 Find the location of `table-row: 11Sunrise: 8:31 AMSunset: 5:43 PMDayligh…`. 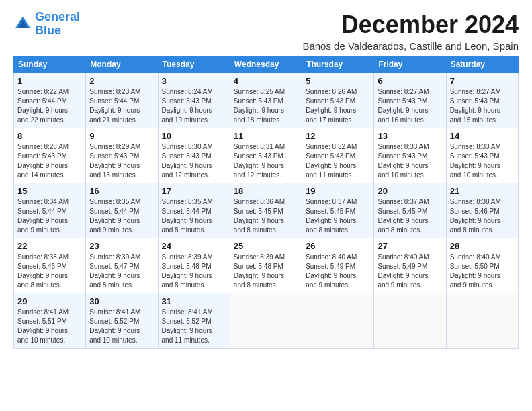

table-row: 11Sunrise: 8:31 AMSunset: 5:43 PMDayligh… is located at coordinates (266, 156).